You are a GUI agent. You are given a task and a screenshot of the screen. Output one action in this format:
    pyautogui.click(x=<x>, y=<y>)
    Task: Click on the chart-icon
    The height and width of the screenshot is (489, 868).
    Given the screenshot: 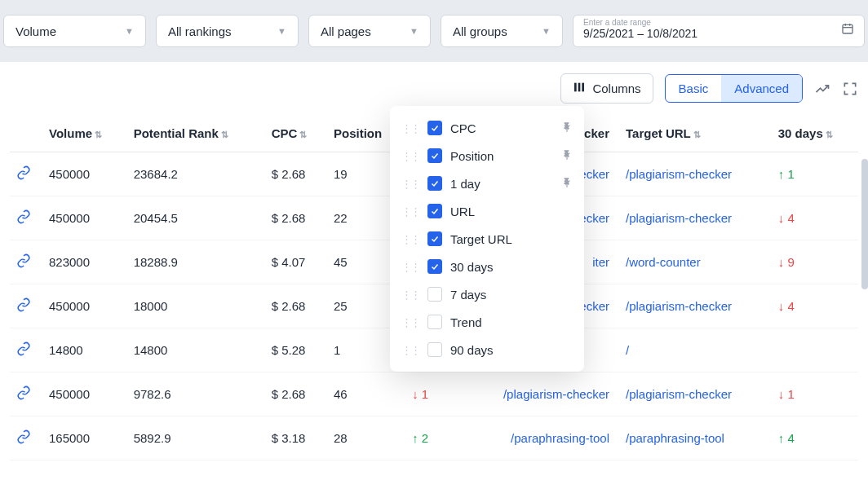 What is the action you would take?
    pyautogui.click(x=822, y=89)
    